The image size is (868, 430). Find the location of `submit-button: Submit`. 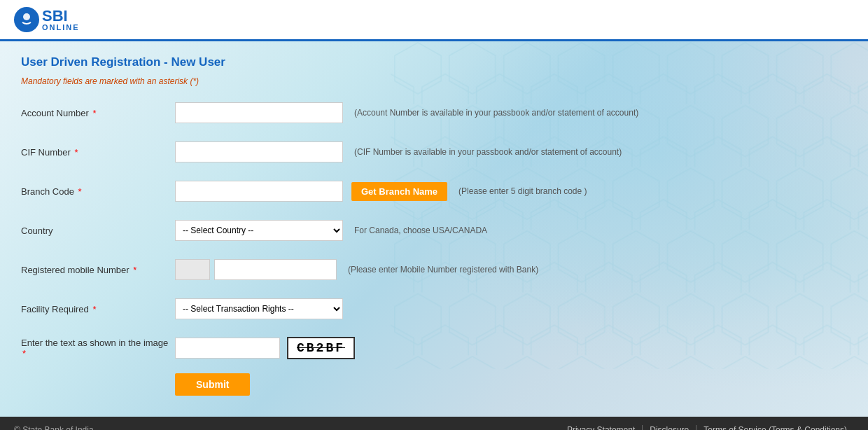

submit-button: Submit is located at coordinates (213, 384).